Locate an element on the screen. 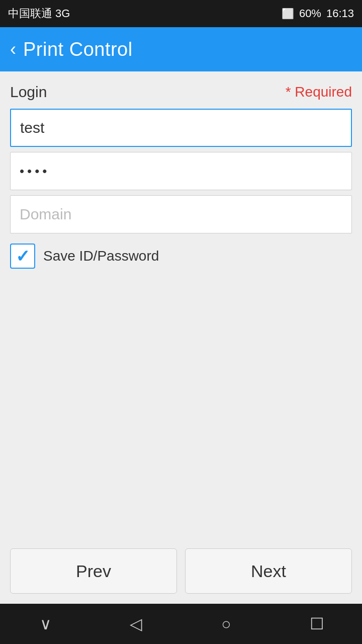 The image size is (362, 644). status-left: 中国联通 3G is located at coordinates (39, 14).